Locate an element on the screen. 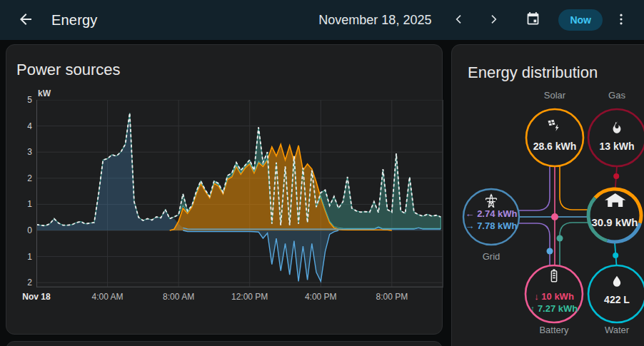 The width and height of the screenshot is (644, 346). arrow-left-icon is located at coordinates (26, 20).